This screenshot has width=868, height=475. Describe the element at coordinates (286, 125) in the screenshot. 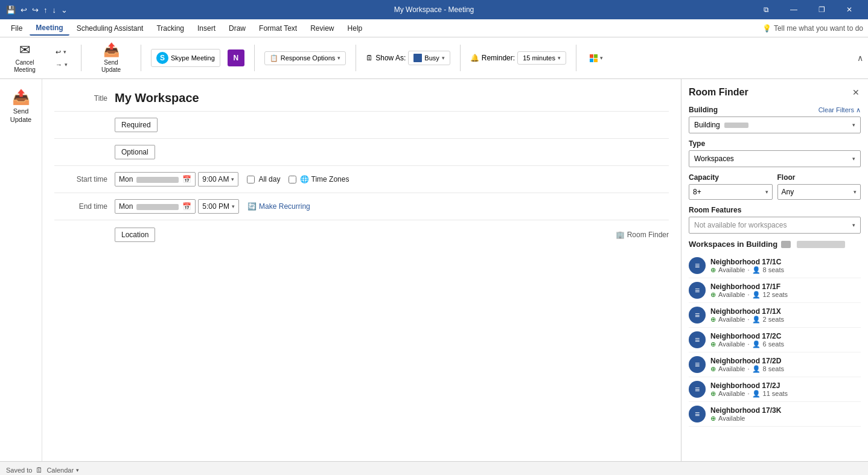

I see `required-input` at that location.